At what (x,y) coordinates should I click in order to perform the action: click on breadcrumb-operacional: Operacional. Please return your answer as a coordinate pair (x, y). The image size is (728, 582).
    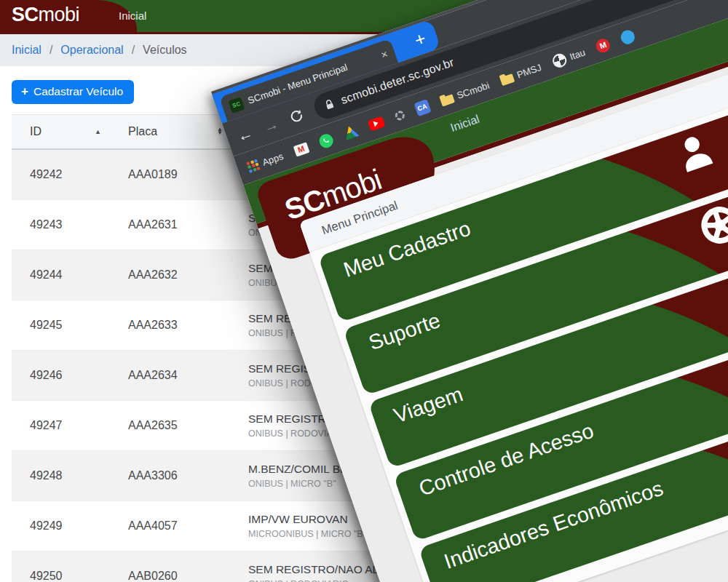
    Looking at the image, I should click on (92, 50).